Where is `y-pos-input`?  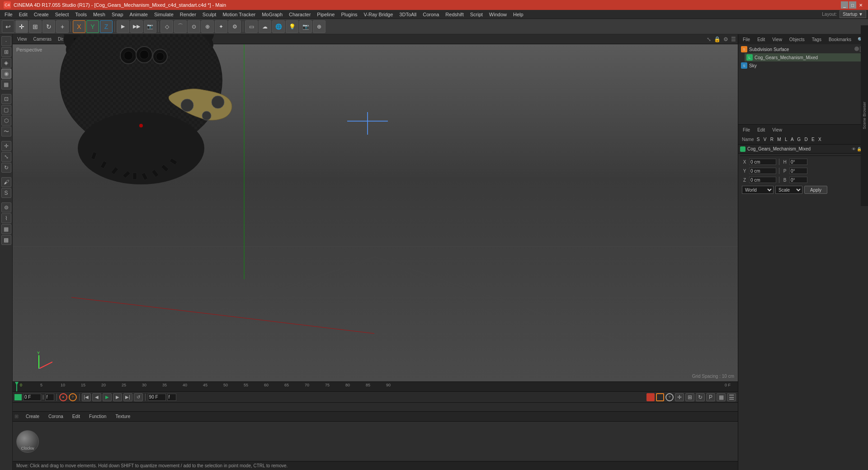
y-pos-input is located at coordinates (763, 171).